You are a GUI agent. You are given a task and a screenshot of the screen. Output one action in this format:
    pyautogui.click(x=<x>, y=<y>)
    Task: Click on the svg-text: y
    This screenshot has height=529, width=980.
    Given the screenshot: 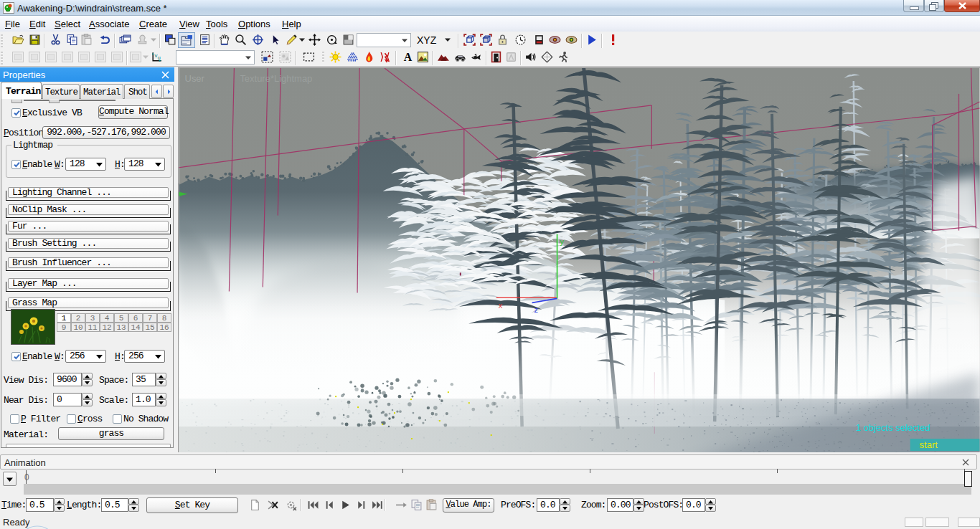 What is the action you would take?
    pyautogui.click(x=562, y=242)
    